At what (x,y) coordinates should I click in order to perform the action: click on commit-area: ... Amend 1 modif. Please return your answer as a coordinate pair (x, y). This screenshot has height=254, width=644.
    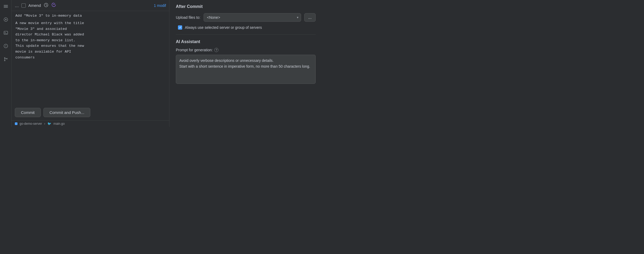
    Looking at the image, I should click on (91, 63).